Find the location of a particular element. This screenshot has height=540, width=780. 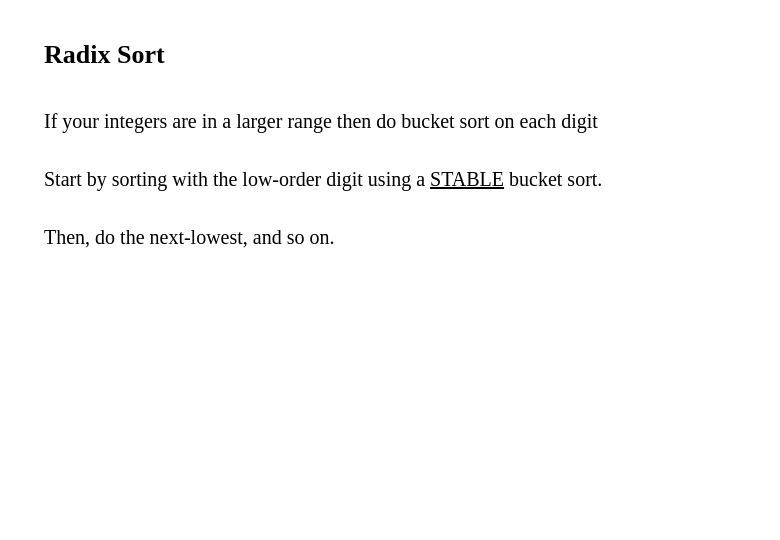

paragraph-2-text-after: bucket sort. is located at coordinates (553, 179).